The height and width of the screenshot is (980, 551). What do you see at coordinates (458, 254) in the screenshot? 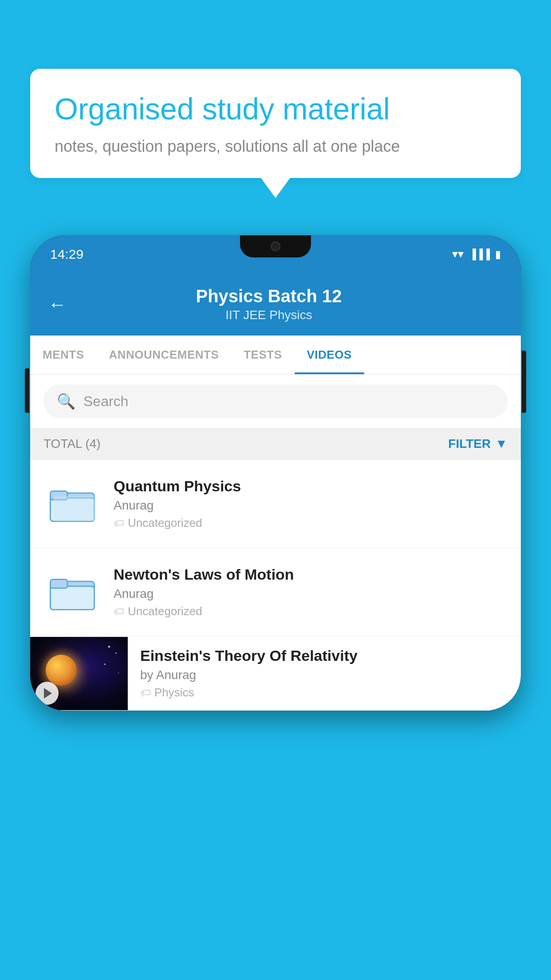
I see `wifi-icon: ▾▾` at bounding box center [458, 254].